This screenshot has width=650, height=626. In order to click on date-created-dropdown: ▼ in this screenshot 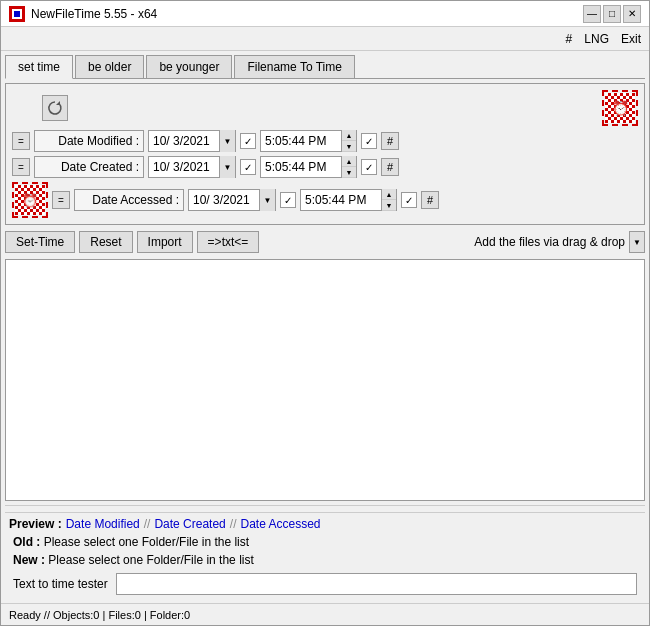, I will do `click(227, 167)`.